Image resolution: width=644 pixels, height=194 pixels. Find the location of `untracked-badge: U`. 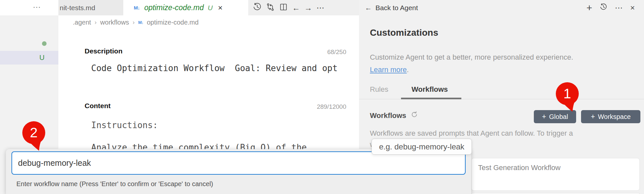

untracked-badge: U is located at coordinates (42, 58).